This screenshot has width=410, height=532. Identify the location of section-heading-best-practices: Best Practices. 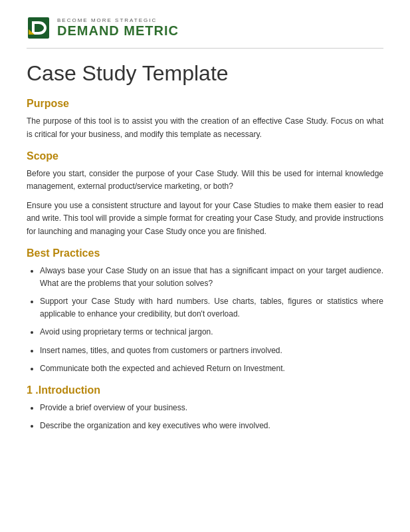
(205, 253).